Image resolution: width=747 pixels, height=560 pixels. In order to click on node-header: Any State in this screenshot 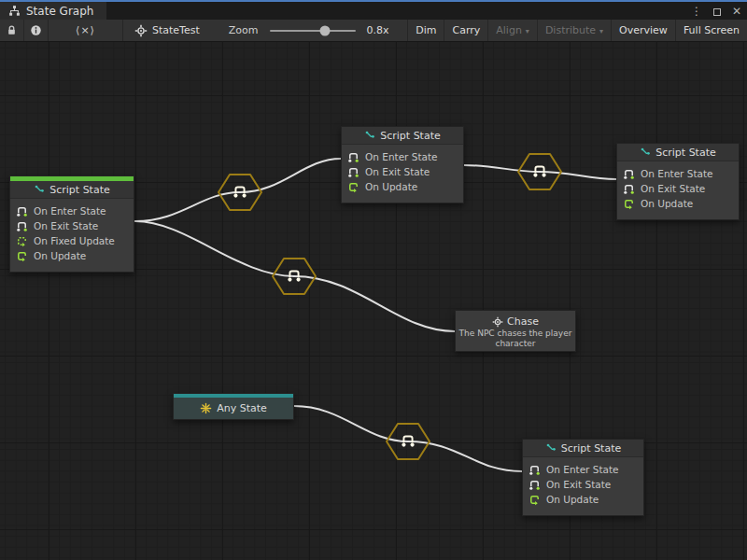, I will do `click(233, 409)`.